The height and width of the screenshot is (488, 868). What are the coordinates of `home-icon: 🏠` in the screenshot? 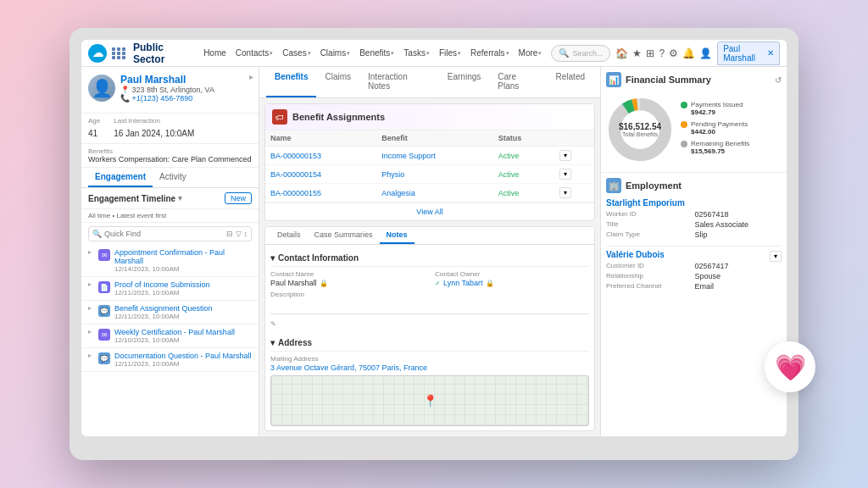 It's located at (622, 53).